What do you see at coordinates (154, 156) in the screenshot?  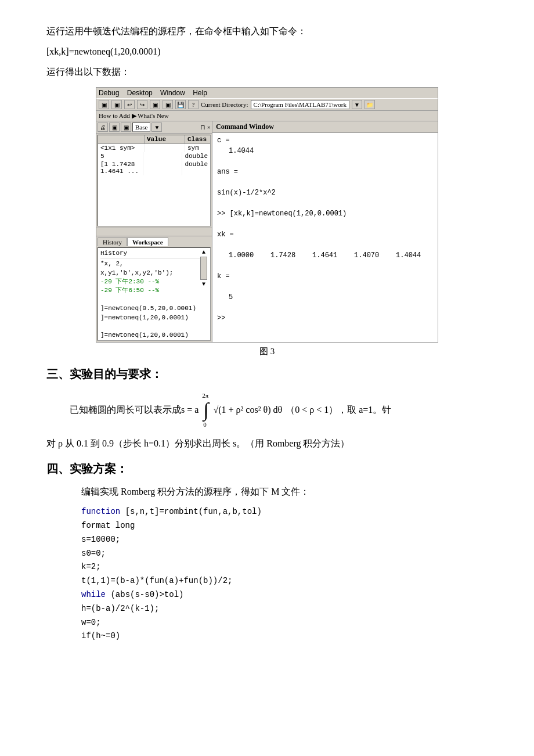 I see `workspace-row-2: 5 double` at bounding box center [154, 156].